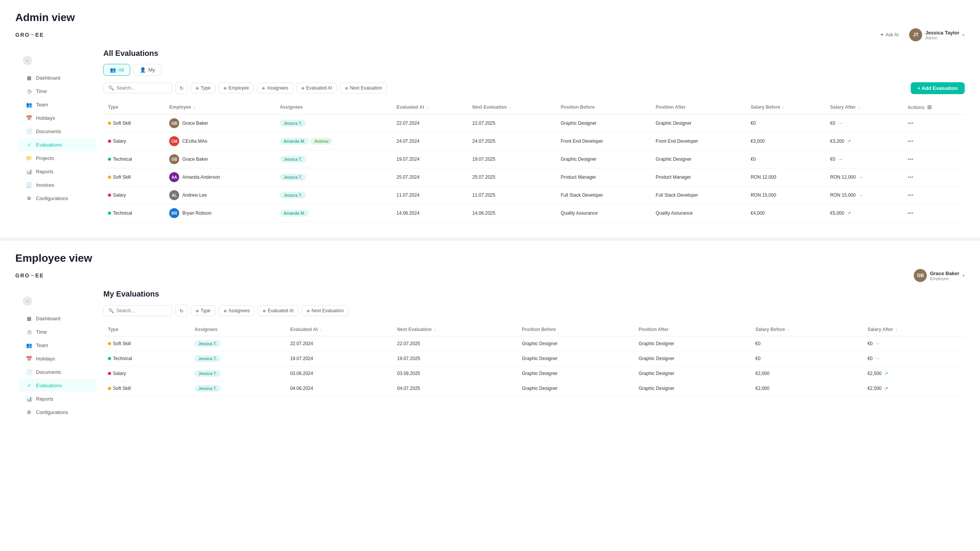 Image resolution: width=980 pixels, height=551 pixels. I want to click on emp-sidebar-item-reports: 📊 Reports, so click(57, 399).